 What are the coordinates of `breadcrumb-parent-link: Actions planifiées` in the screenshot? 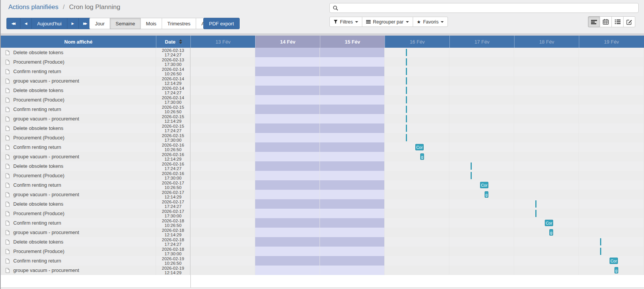 It's located at (33, 7).